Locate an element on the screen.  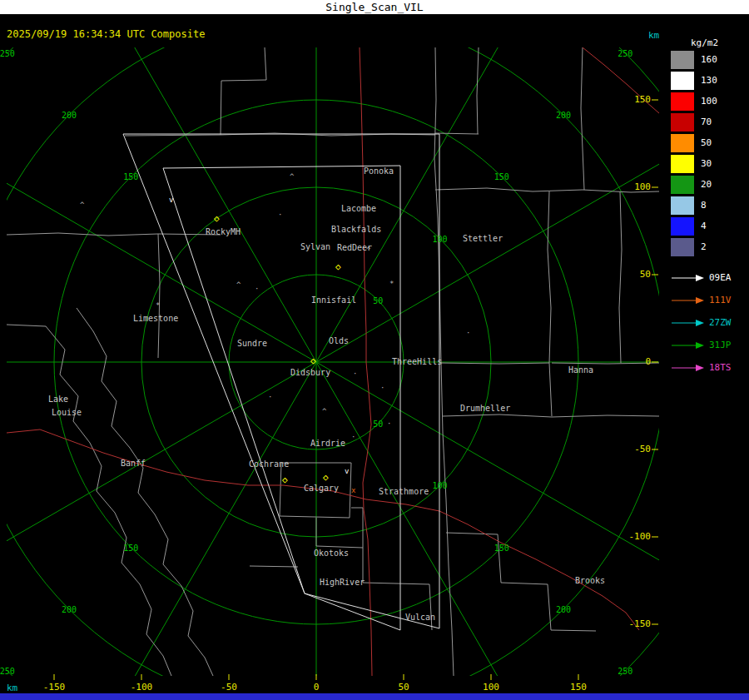
station-id: 18TS is located at coordinates (721, 368).